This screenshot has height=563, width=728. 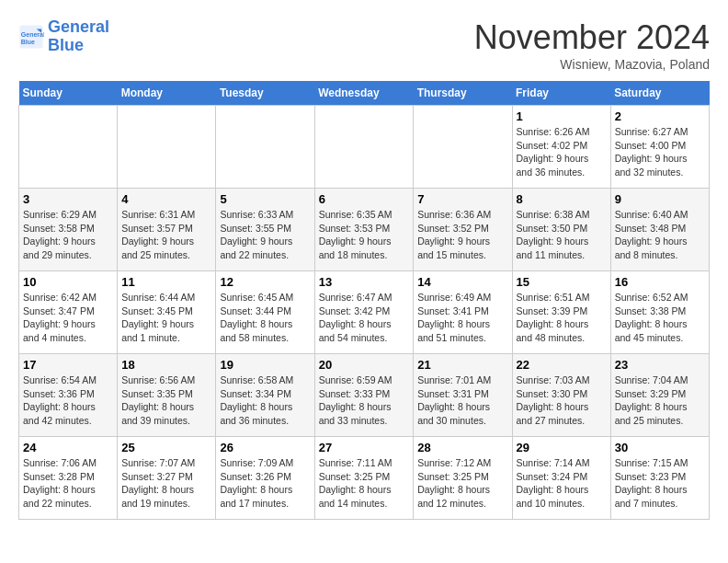 I want to click on weekday-header: Tuesday, so click(x=265, y=94).